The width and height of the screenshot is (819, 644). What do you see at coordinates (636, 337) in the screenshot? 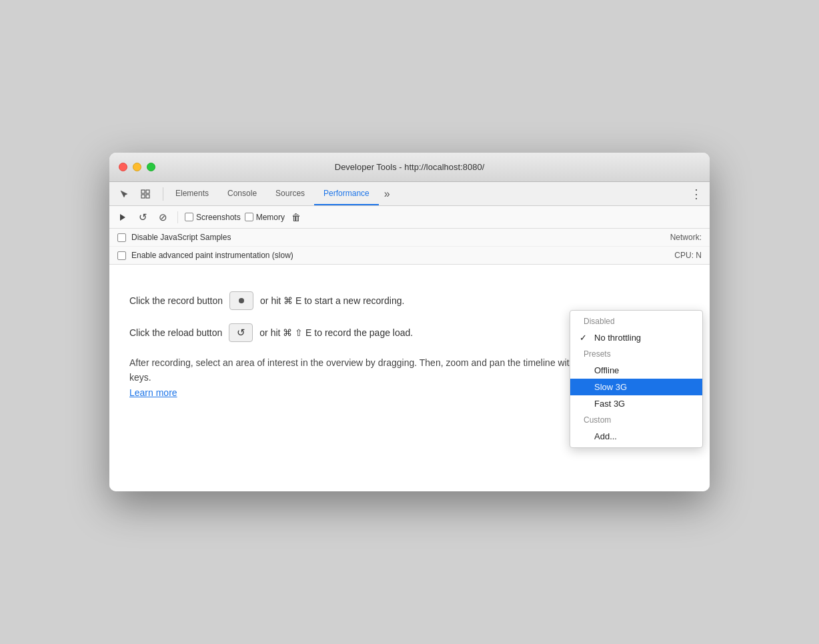
I see `menu-no-throttling: ✓ No throttling` at bounding box center [636, 337].